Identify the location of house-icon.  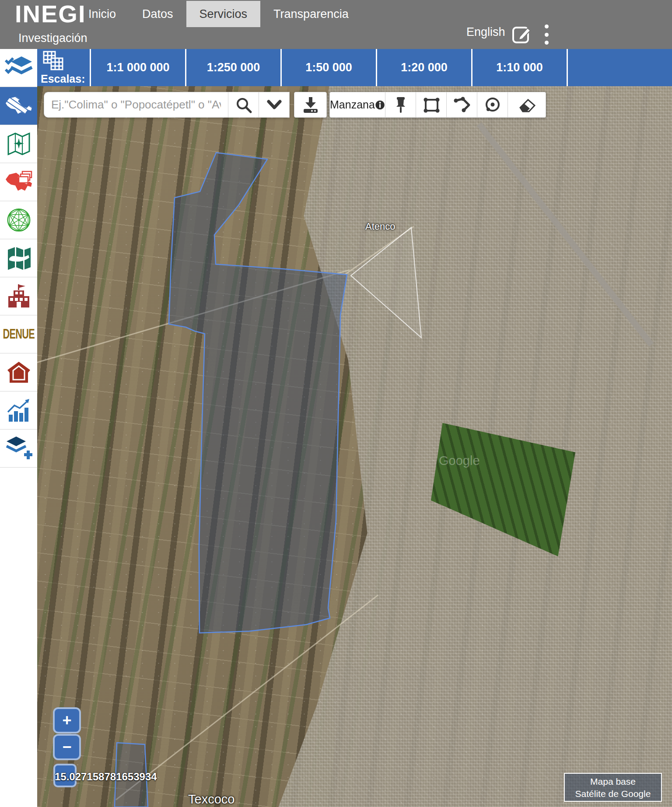
(19, 372).